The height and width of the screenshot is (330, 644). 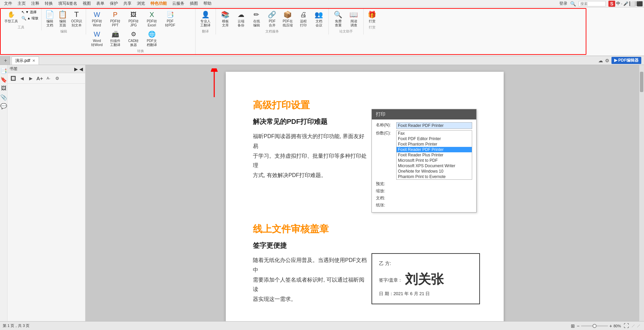 What do you see at coordinates (372, 15) in the screenshot?
I see `reward-icon: 🎁` at bounding box center [372, 15].